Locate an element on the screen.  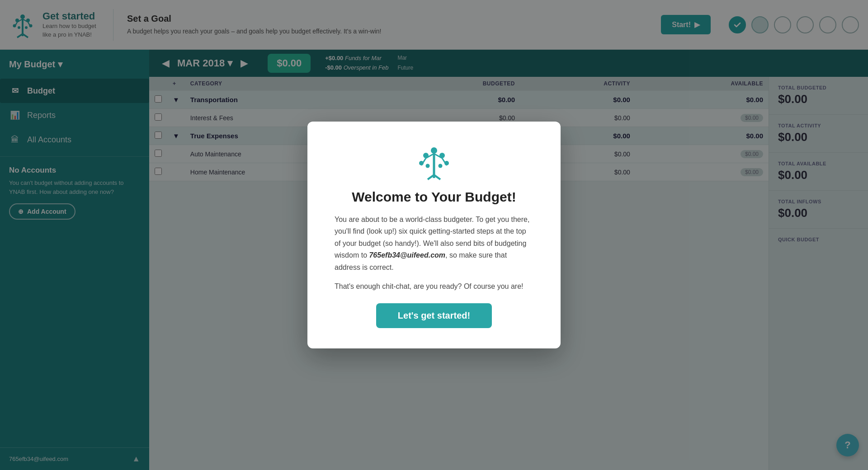
lets-get-started-button: Let's get started! is located at coordinates (434, 315).